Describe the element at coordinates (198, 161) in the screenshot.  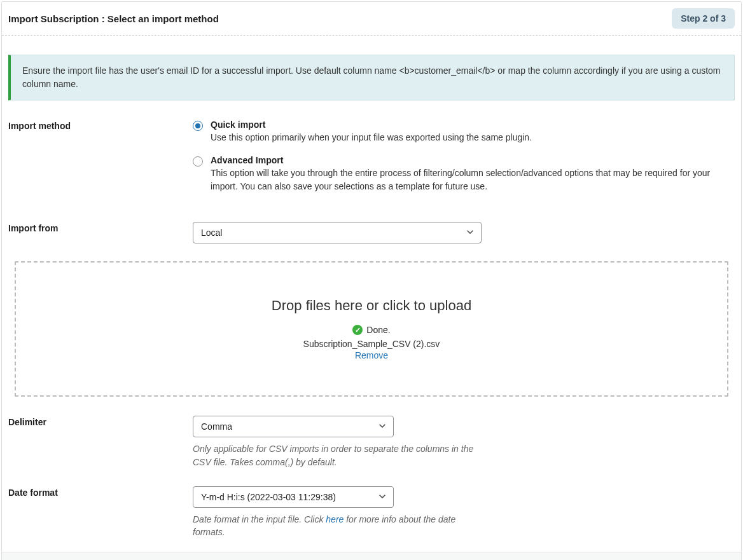
I see `advanced-import-radio` at that location.